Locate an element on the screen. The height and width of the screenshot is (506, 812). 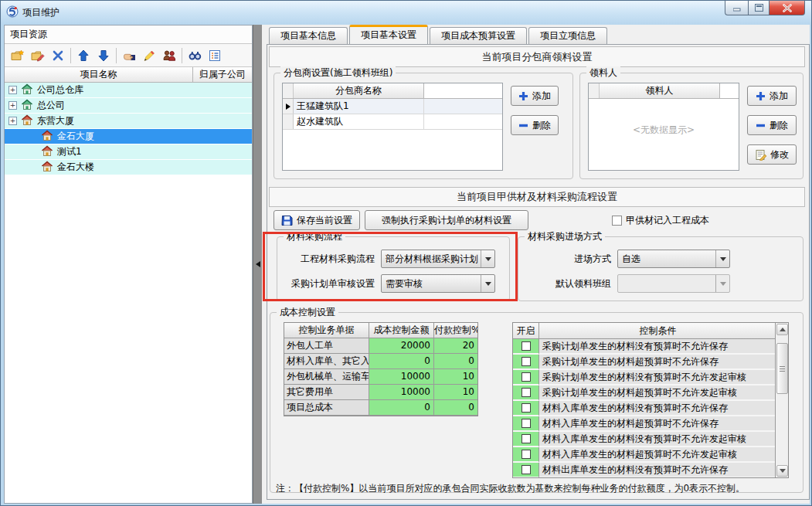
app-icon is located at coordinates (12, 12).